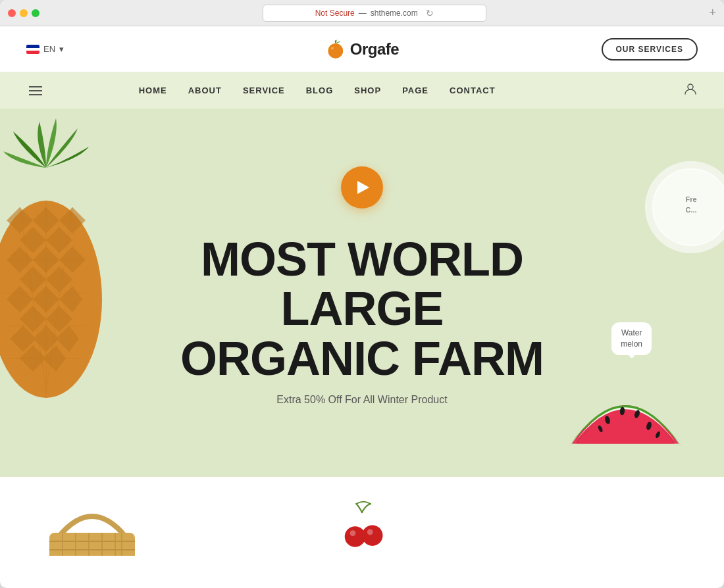 This screenshot has width=724, height=588. Describe the element at coordinates (415, 91) in the screenshot. I see `nav-item-page: PAGE` at that location.